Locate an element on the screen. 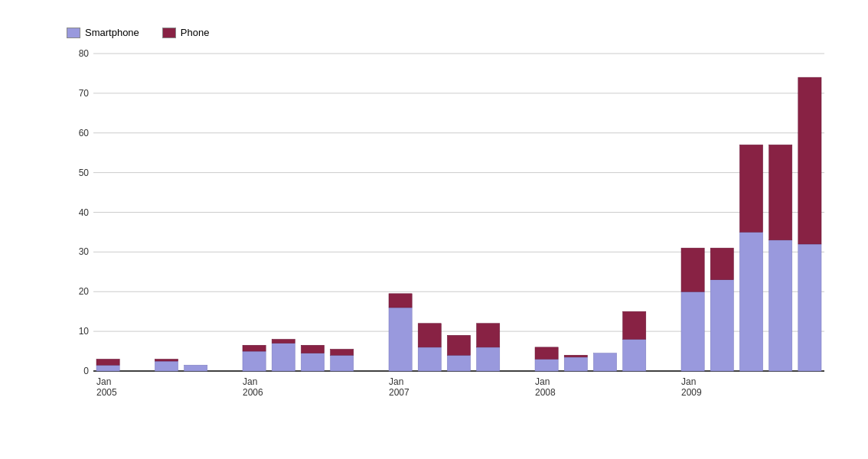  svg-text: 80 is located at coordinates (84, 54).